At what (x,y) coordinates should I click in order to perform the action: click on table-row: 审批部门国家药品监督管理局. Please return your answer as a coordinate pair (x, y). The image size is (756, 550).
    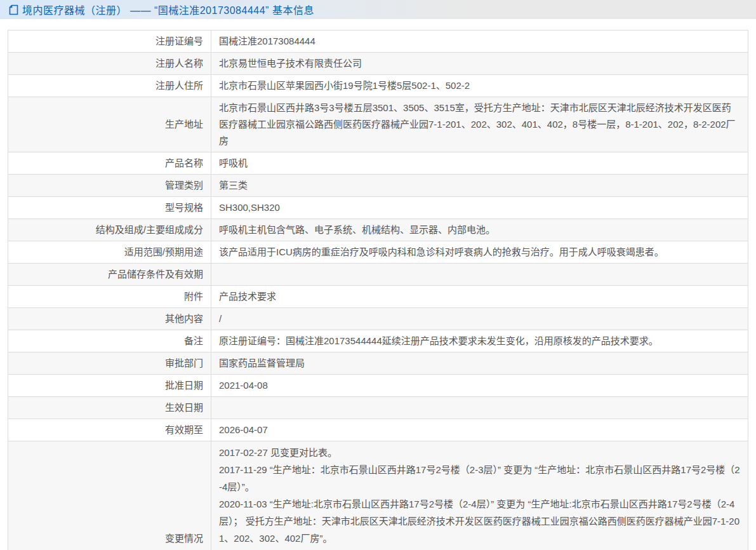
    Looking at the image, I should click on (378, 363).